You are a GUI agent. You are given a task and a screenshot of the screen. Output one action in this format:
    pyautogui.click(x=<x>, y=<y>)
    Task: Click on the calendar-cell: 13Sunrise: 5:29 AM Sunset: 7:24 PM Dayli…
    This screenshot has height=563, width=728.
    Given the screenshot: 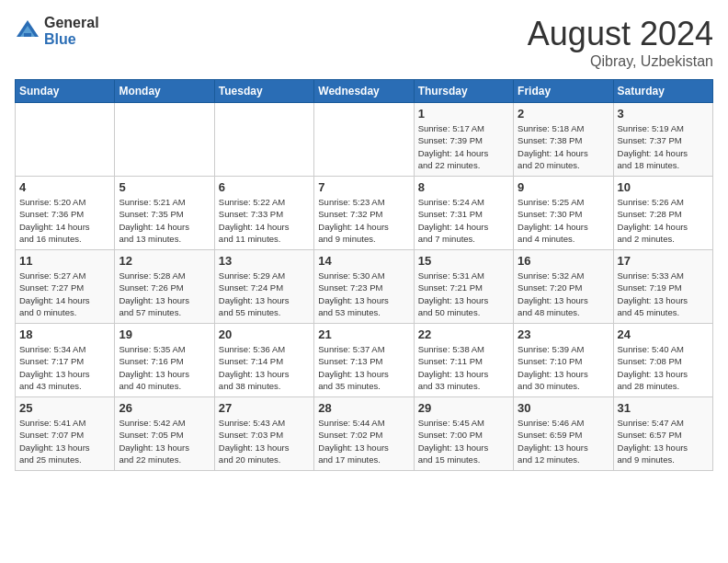 What is the action you would take?
    pyautogui.click(x=264, y=287)
    